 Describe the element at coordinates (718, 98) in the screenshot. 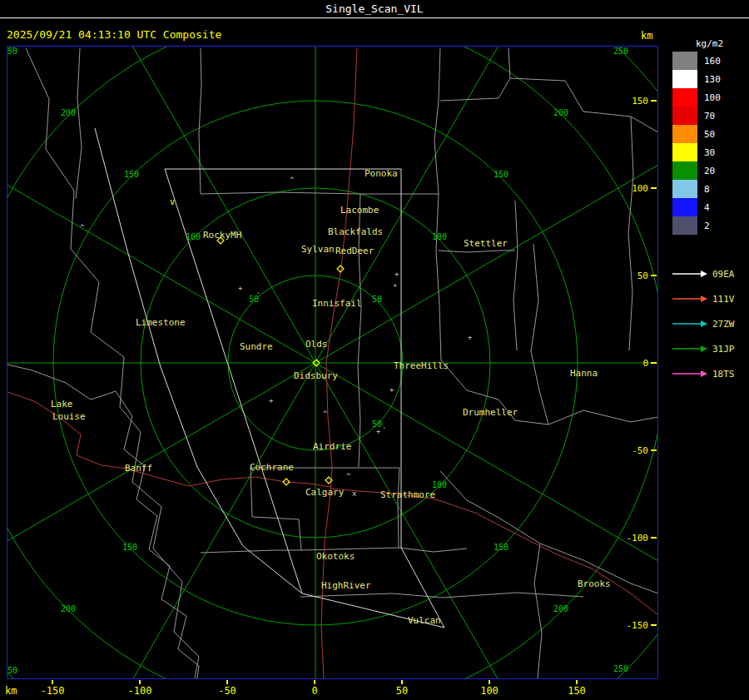

I see `colorbar-value: 100` at that location.